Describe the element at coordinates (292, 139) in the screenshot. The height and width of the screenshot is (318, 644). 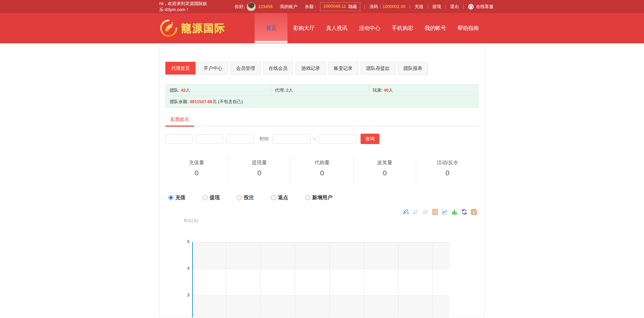
I see `date-start-input` at that location.